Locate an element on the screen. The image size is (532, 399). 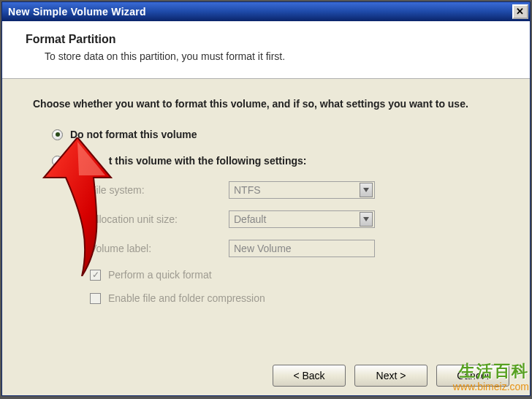
checkbox-icon is located at coordinates (95, 298).